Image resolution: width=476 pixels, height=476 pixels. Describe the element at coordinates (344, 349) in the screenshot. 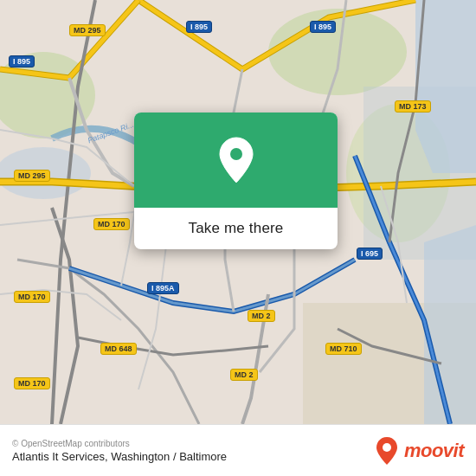

I see `road-badge-md710: MD 710` at that location.